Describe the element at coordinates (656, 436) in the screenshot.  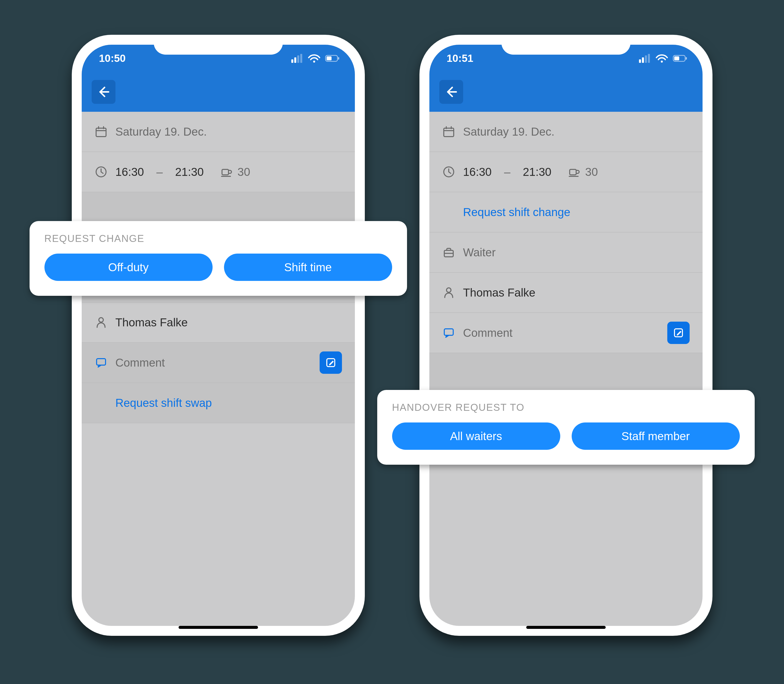
I see `staff-member-button: Staff member` at that location.